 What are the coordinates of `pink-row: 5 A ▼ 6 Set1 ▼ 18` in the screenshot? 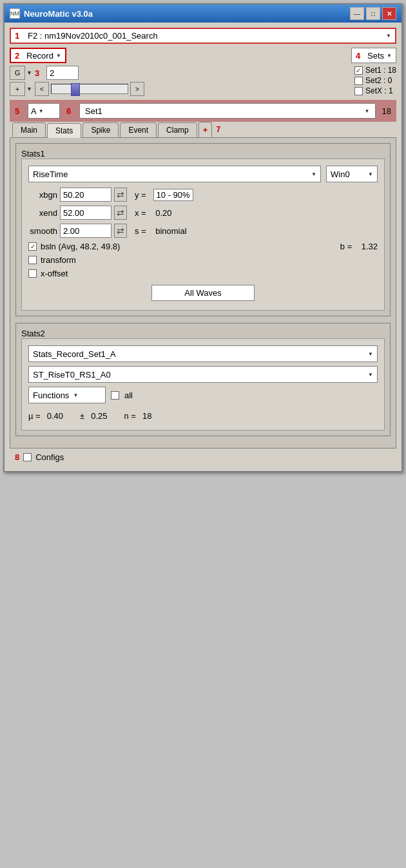 It's located at (203, 111).